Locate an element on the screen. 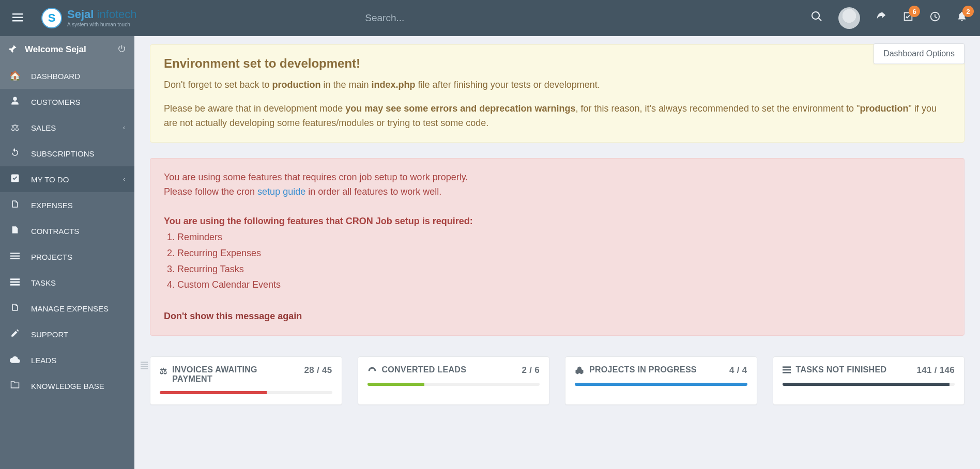  welcome-text: Welcome Sejal is located at coordinates (67, 50).